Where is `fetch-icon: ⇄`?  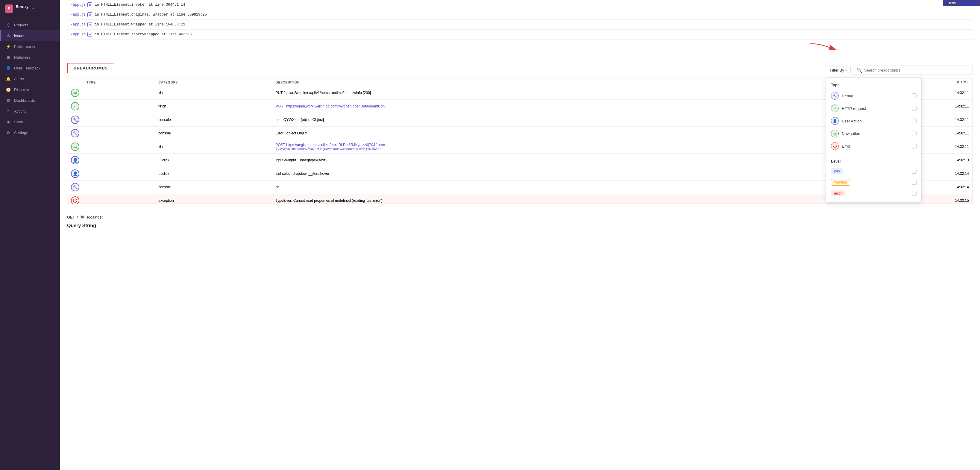 fetch-icon: ⇄ is located at coordinates (75, 106).